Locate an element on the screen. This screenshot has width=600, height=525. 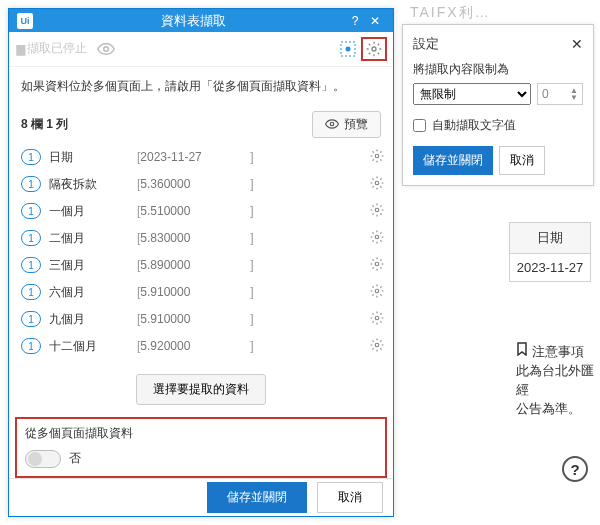
table-row: 1十二個月[5.920000] is located at coordinates (204, 346).